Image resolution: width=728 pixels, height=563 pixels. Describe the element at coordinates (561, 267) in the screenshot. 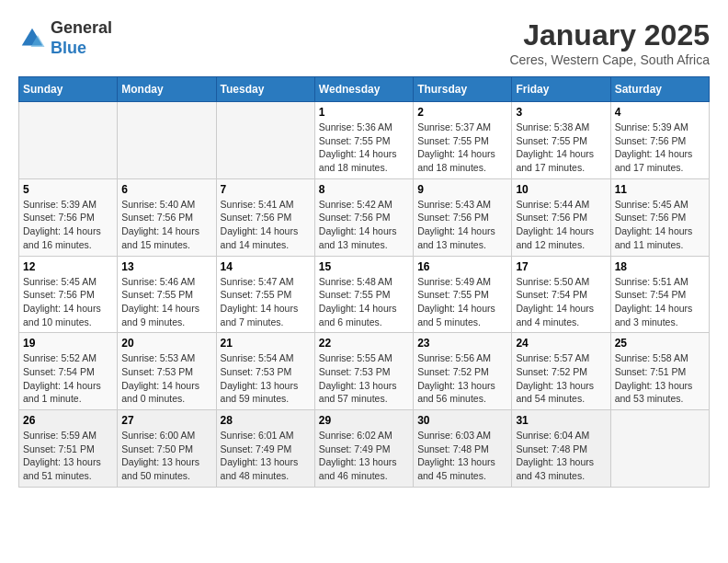

I see `day-number: 17` at that location.